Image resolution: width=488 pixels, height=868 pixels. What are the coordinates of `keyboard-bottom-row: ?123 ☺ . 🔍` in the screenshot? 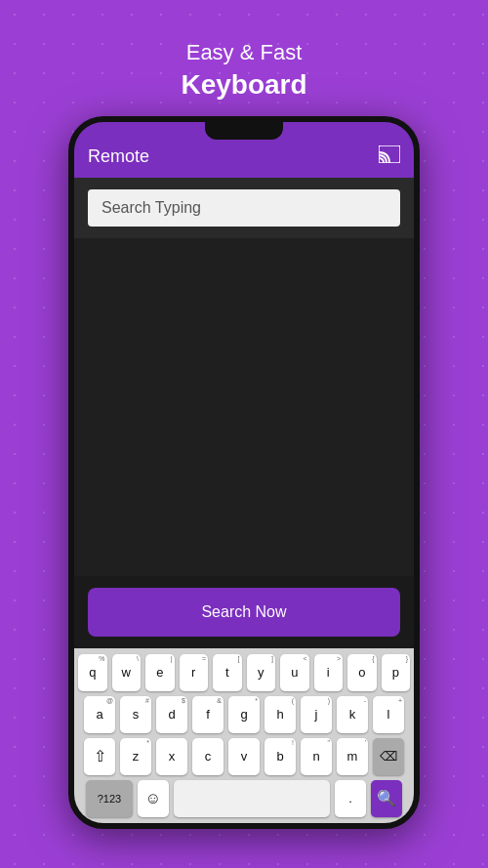 It's located at (244, 799).